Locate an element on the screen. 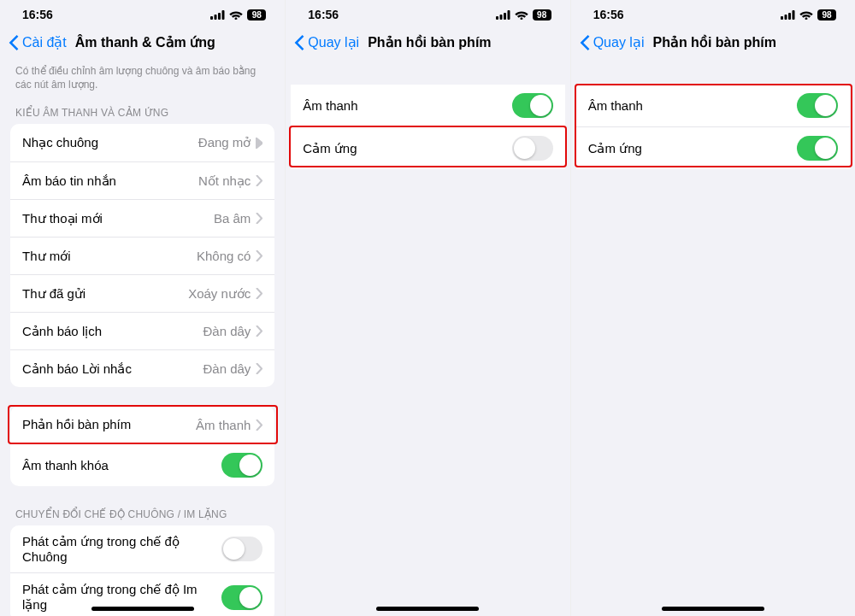  row-label: Phát cảm ứng trong chế độ Chuông is located at coordinates (121, 549).